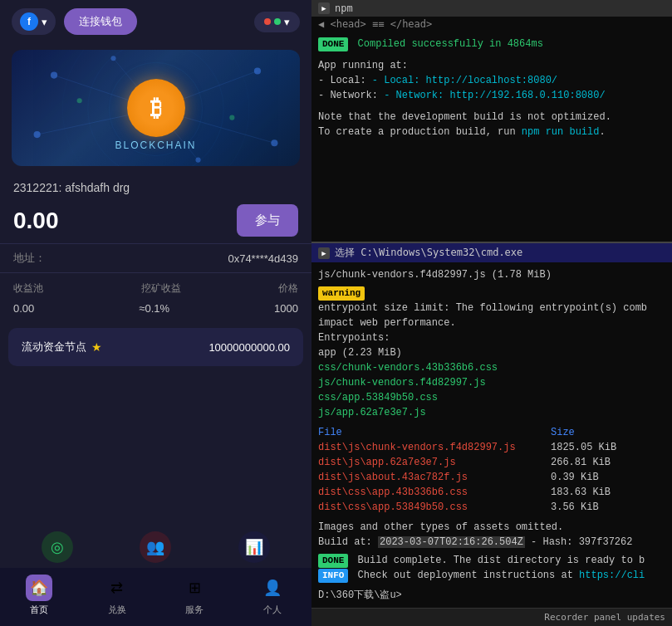 The height and width of the screenshot is (626, 672). What do you see at coordinates (333, 561) in the screenshot?
I see `done2-badge: DONE` at bounding box center [333, 561].